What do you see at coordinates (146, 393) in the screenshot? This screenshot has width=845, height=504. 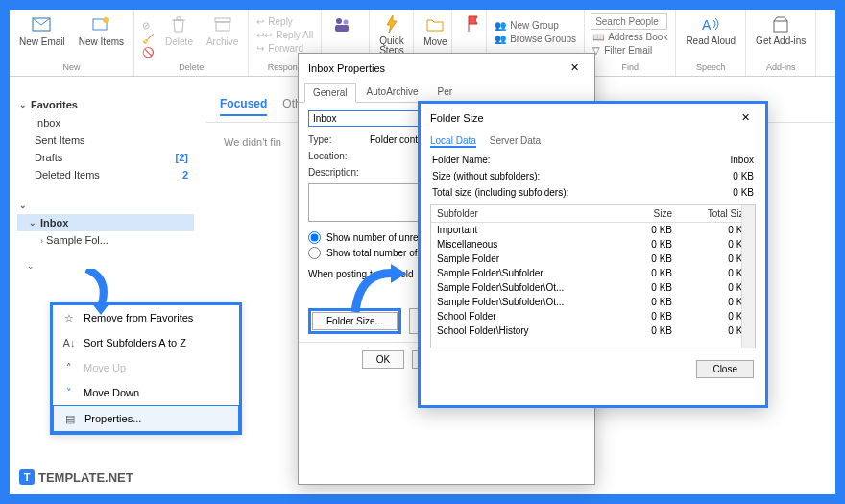 I see `ctx-move-down: ˅Move Down` at bounding box center [146, 393].